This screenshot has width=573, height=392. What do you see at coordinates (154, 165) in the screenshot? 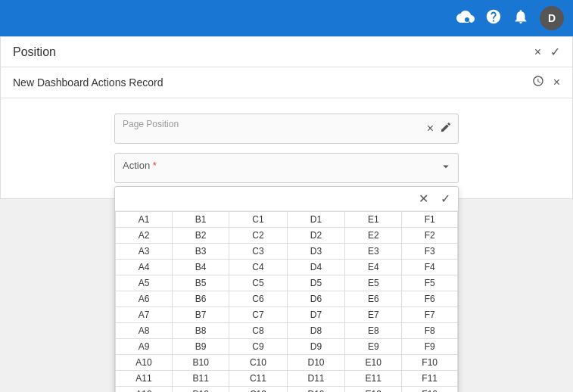
I see `action-required-marker: *` at bounding box center [154, 165].